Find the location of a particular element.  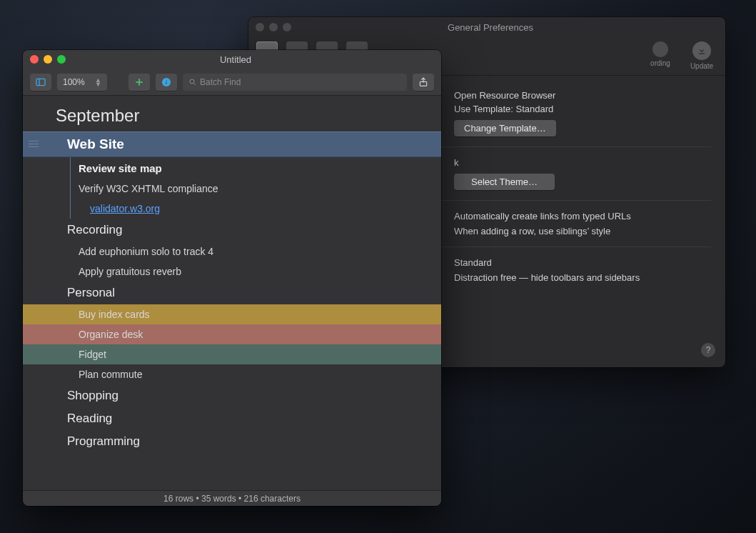

prefs-links-line1: Automatically create links from typed UR… is located at coordinates (583, 216).